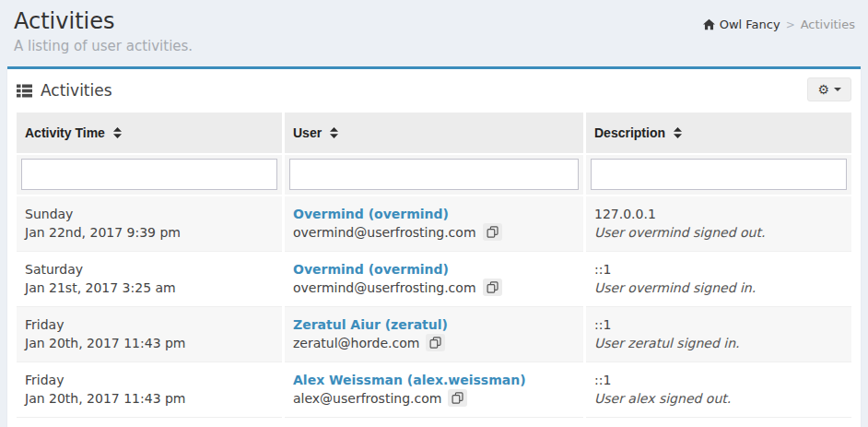 Image resolution: width=868 pixels, height=427 pixels. Describe the element at coordinates (719, 390) in the screenshot. I see `description-cell: ::1 User alex signed out.` at that location.